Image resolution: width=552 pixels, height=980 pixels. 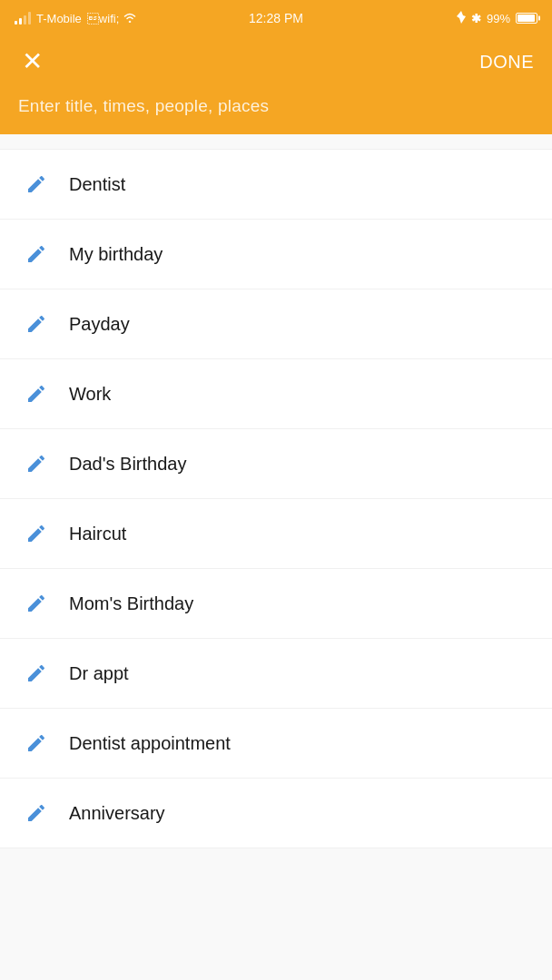 I want to click on list-item: Anniversary, so click(x=276, y=813).